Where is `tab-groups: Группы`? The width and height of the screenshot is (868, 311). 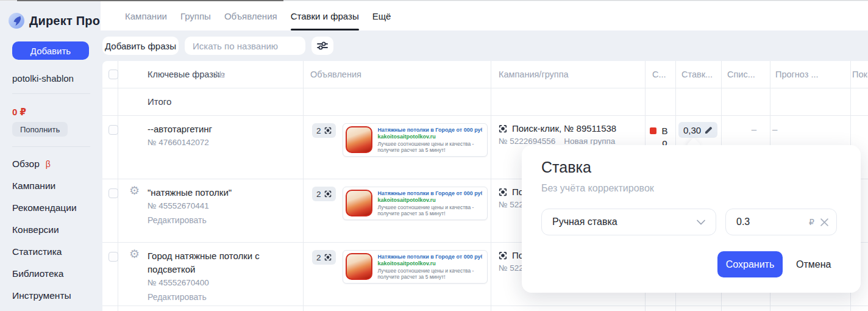
tab-groups: Группы is located at coordinates (196, 16).